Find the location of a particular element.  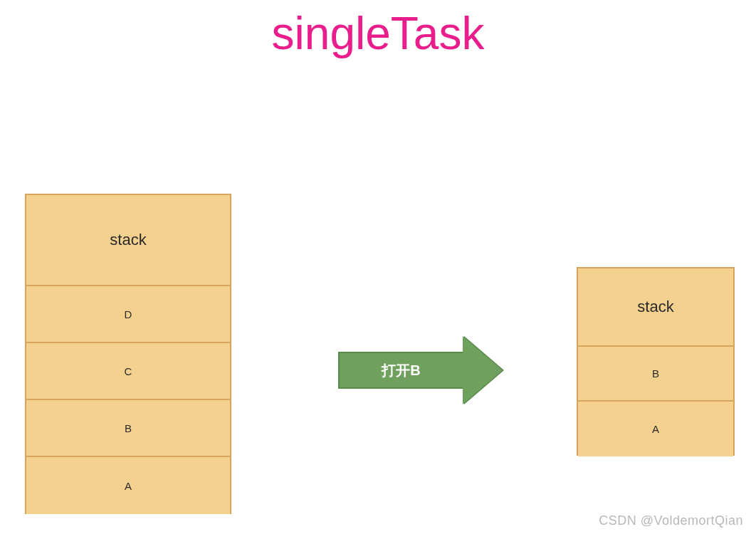

right-stack-item: A is located at coordinates (656, 429).